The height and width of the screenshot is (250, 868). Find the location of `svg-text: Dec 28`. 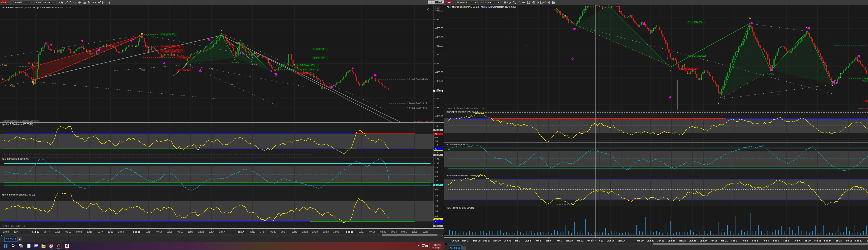

svg-text: Dec 28 is located at coordinates (477, 241).